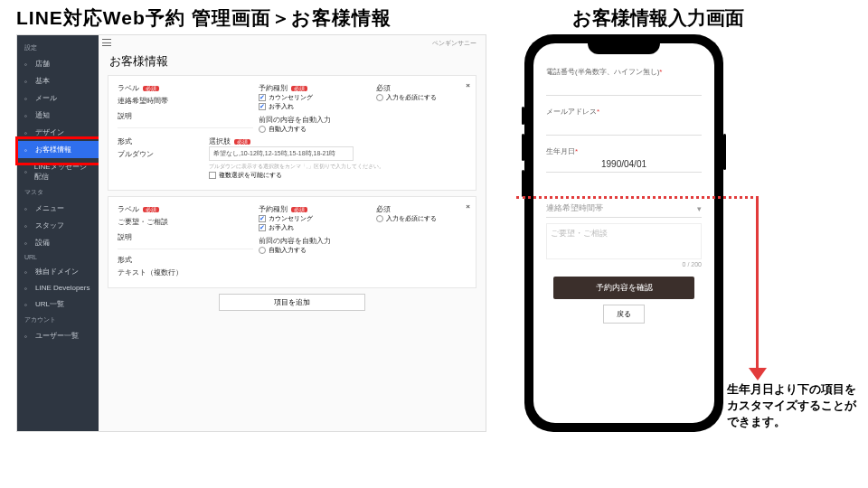 The image size is (868, 488). I want to click on globe-icon: ◦, so click(28, 272).